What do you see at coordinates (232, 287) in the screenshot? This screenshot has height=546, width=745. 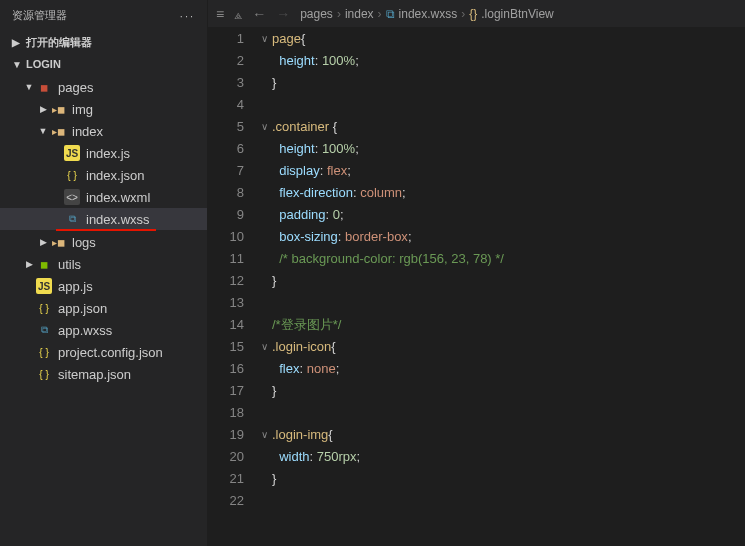 I see `line-numbers: 12345678910111213141516171819202122` at bounding box center [232, 287].